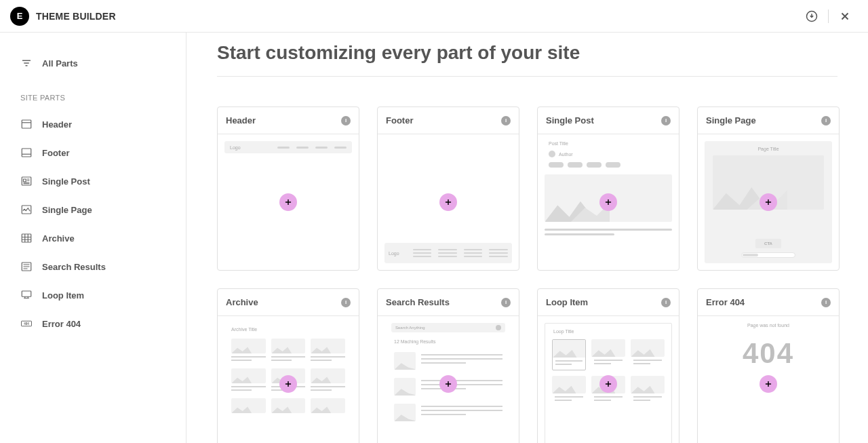 The width and height of the screenshot is (868, 443). Describe the element at coordinates (61, 324) in the screenshot. I see `sidebar-item-label: Error 404` at that location.